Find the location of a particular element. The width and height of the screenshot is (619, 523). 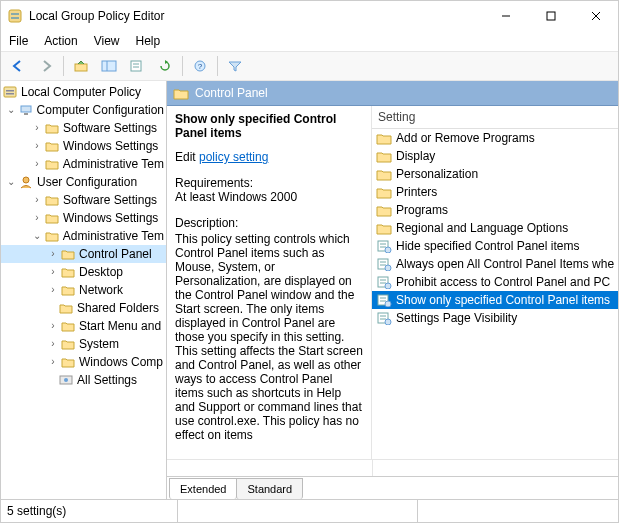

tree-uc-windows: › Windows Settings is located at coordinates (84, 218).